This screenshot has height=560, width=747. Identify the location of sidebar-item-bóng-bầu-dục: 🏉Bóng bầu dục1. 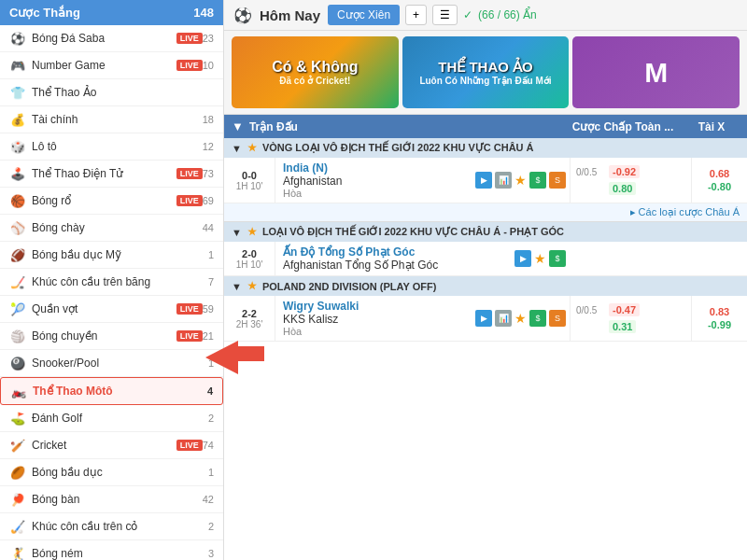
(112, 472).